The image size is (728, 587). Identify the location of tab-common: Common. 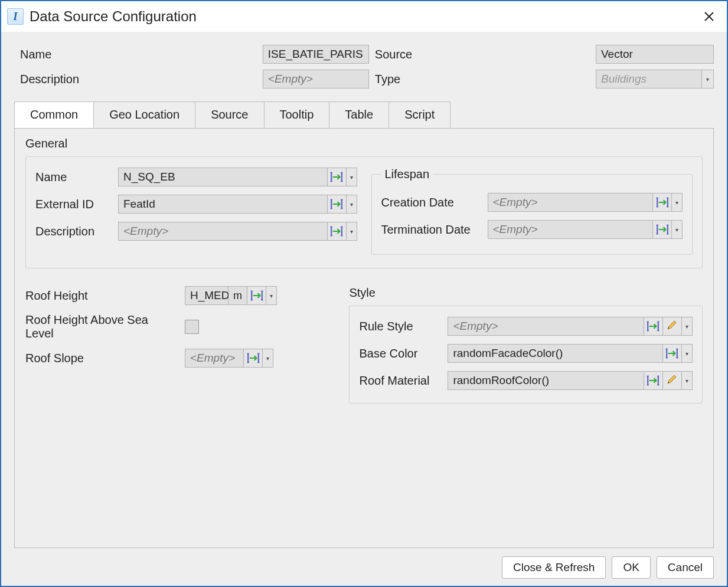
(54, 114).